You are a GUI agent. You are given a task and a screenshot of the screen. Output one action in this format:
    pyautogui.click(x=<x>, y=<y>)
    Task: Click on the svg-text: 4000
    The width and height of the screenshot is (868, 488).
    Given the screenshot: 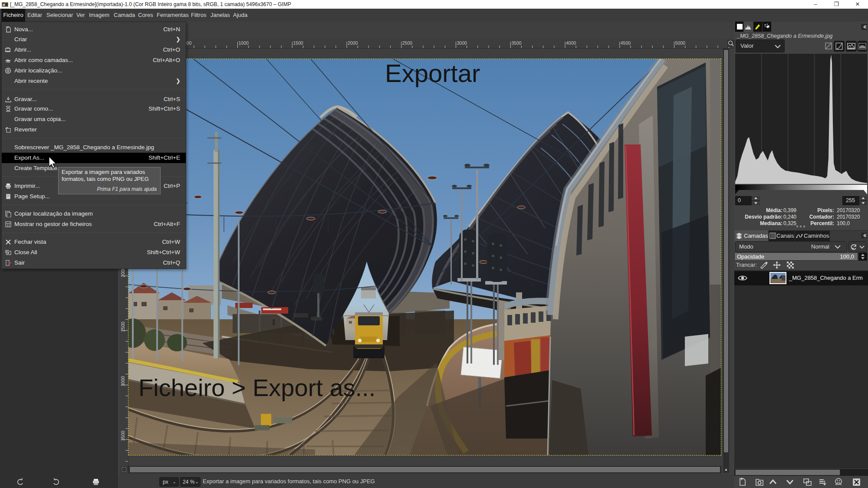 What is the action you would take?
    pyautogui.click(x=571, y=43)
    